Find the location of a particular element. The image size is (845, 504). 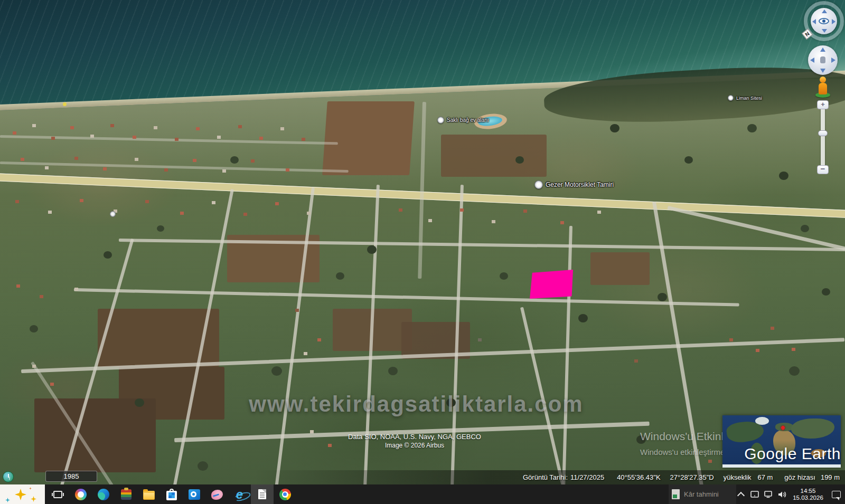

continent-asia is located at coordinates (813, 429).